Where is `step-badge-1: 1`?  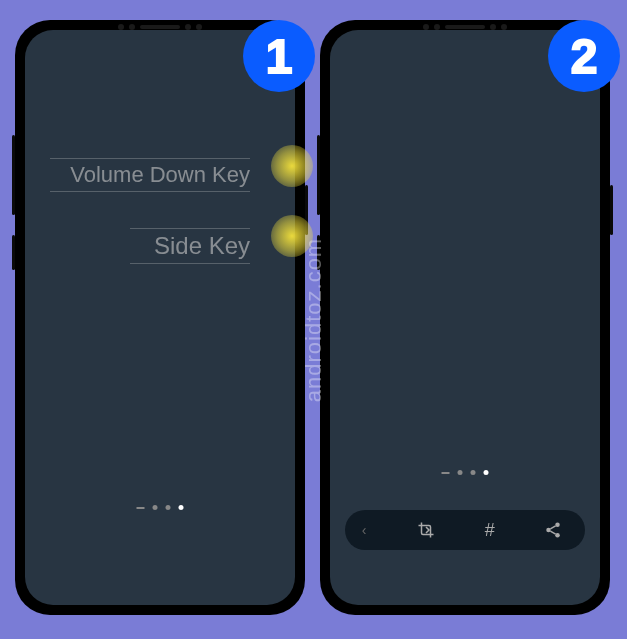
step-badge-1: 1 is located at coordinates (279, 56).